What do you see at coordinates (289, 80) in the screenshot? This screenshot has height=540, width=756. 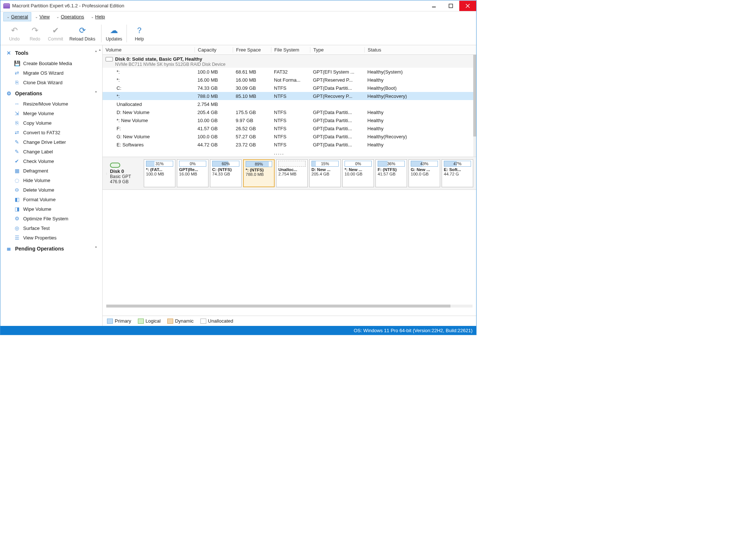 I see `table-row: *:16.00 MB16.00 MBNot Forma...GPT(Reserv…` at bounding box center [289, 80].